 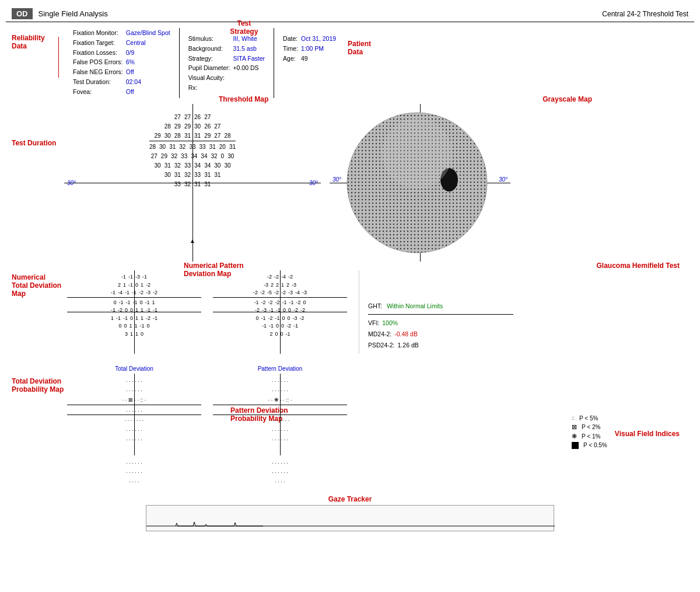 I want to click on vfi-section: VFI: 100% MD24-2: -0.48 dB PSD24-2: 1.26…, so click(x=441, y=334).